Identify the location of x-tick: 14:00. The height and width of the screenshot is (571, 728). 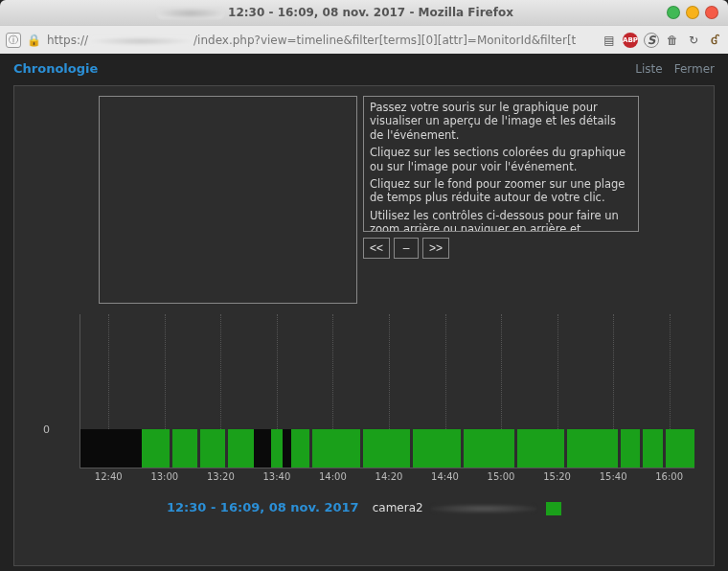
(333, 477).